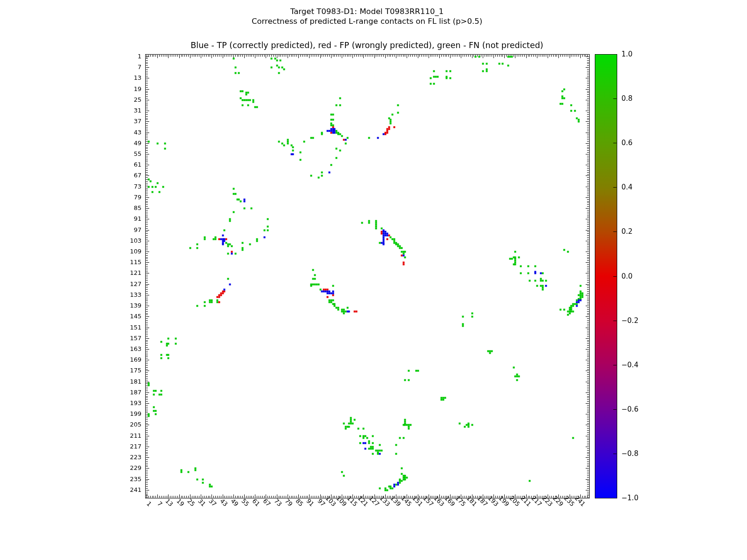 The width and height of the screenshot is (747, 560). Describe the element at coordinates (367, 21) in the screenshot. I see `figure-title-line2: Correctness of predicted L-range contact…` at that location.